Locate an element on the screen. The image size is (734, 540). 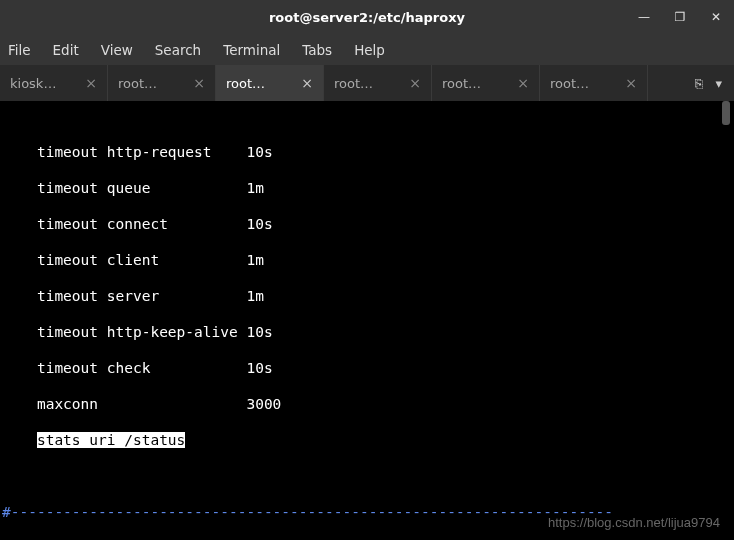
menu-search: Search is located at coordinates (178, 50).